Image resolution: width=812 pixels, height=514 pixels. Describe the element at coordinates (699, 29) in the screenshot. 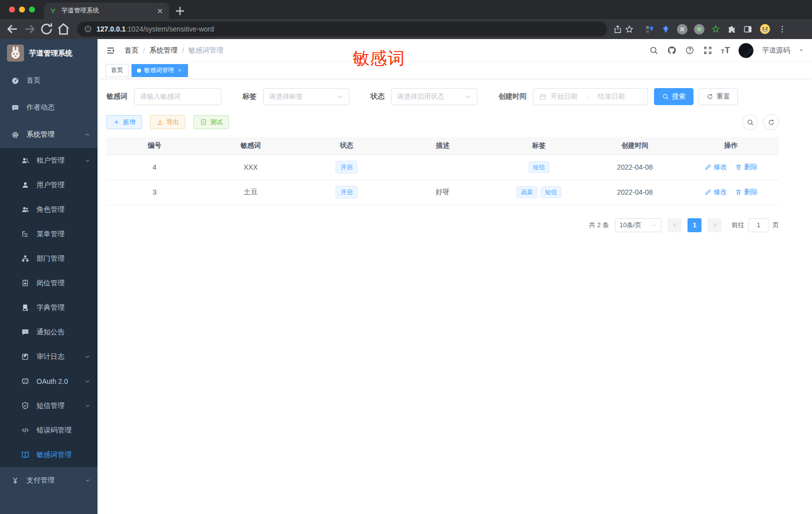

I see `extension-record-icon` at that location.